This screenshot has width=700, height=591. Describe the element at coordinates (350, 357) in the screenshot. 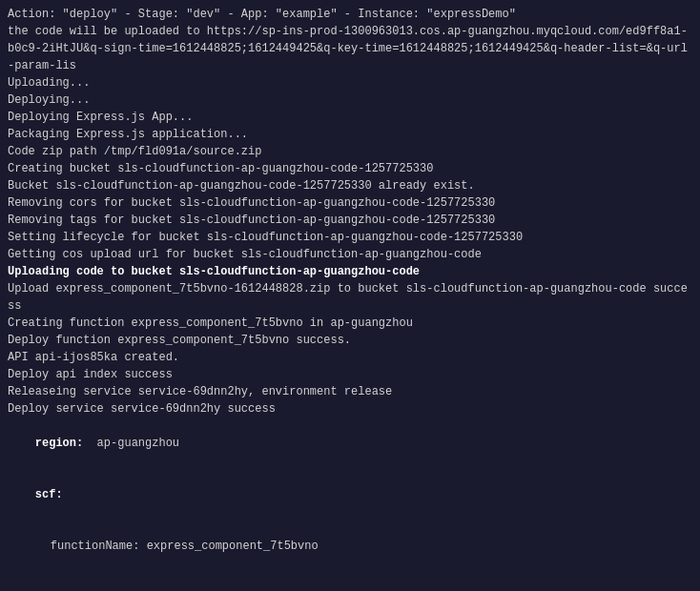

I see `line-api-created: API api-ijos85ka created.` at that location.